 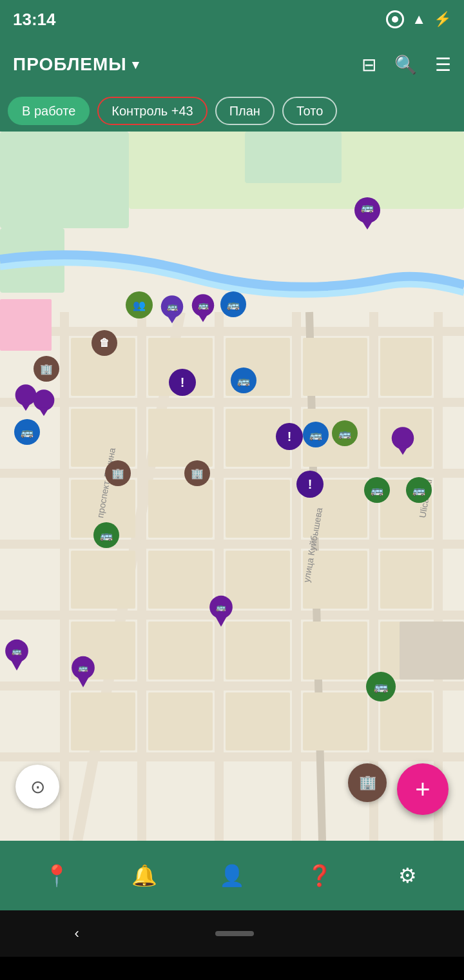 I want to click on bell-icon: 🔔, so click(x=144, y=876).